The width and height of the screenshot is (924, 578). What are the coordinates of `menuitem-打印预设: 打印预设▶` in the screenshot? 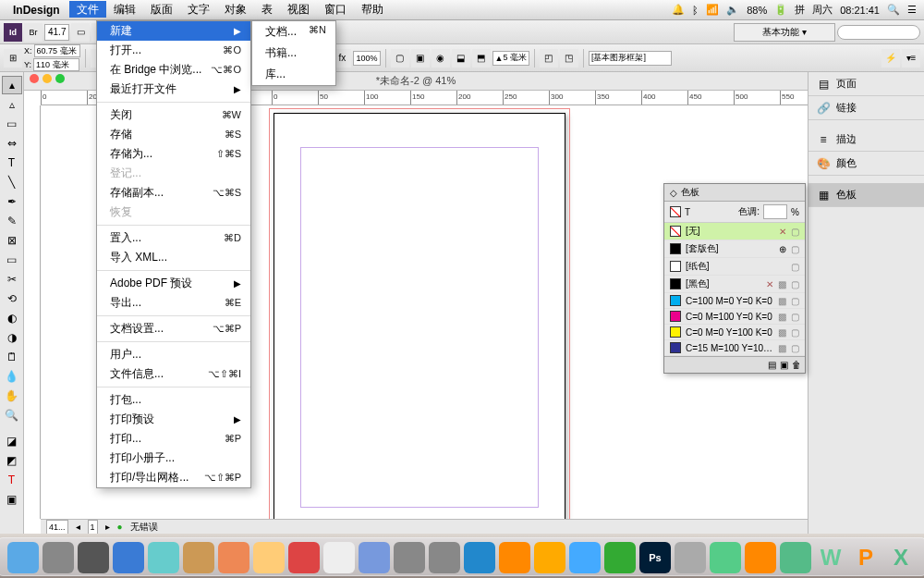 It's located at (174, 420).